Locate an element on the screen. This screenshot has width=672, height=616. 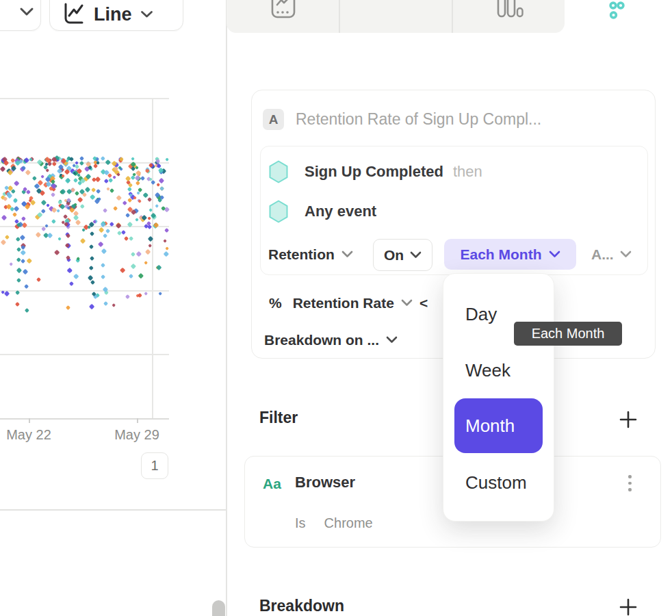
filter-property: Browser is located at coordinates (325, 483).